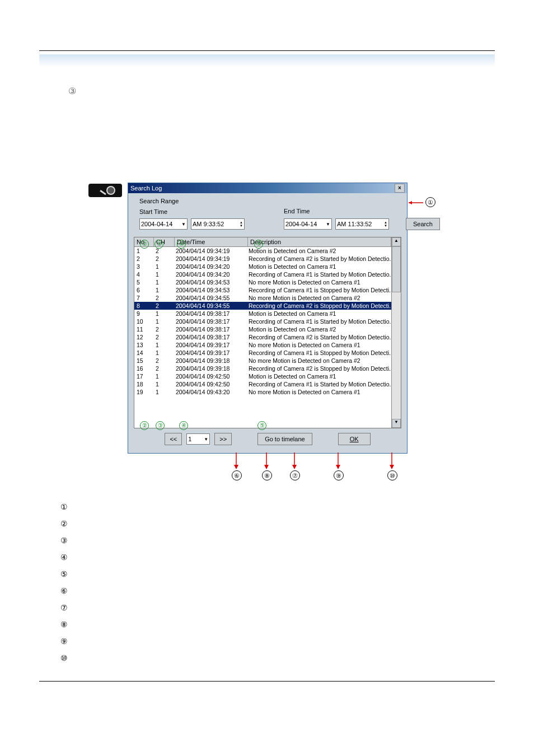 This screenshot has height=756, width=534. What do you see at coordinates (263, 321) in the screenshot?
I see `table-row: 1012004/04/14 09:38:17Recording of Camer…` at bounding box center [263, 321].